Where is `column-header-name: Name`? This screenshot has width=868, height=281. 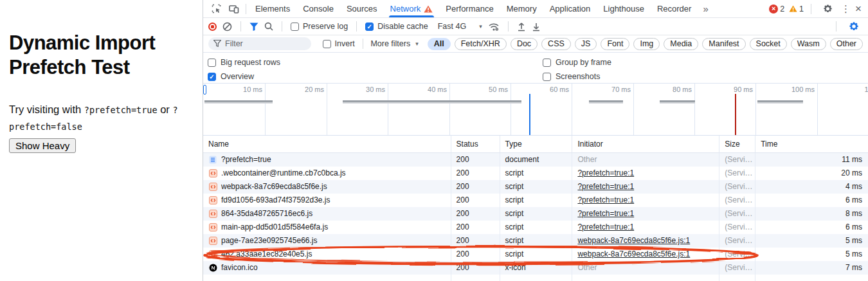
column-header-name: Name is located at coordinates (327, 144).